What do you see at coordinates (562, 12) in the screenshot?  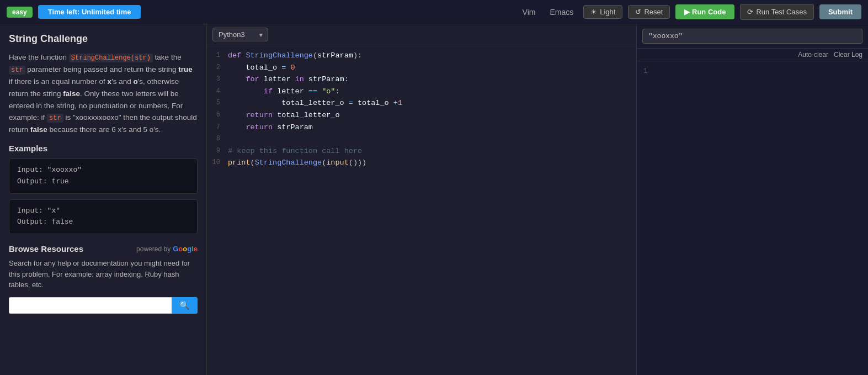 I see `emacs-button: Emacs` at bounding box center [562, 12].